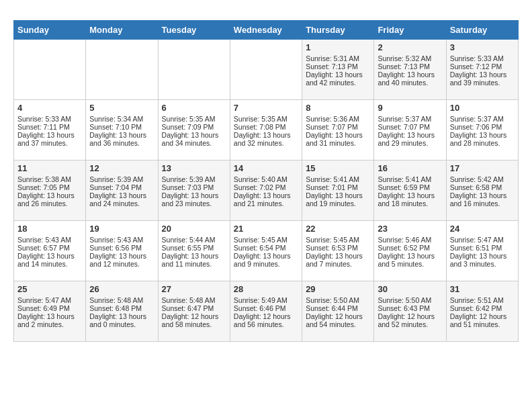  Describe the element at coordinates (194, 168) in the screenshot. I see `day-number: 13` at that location.